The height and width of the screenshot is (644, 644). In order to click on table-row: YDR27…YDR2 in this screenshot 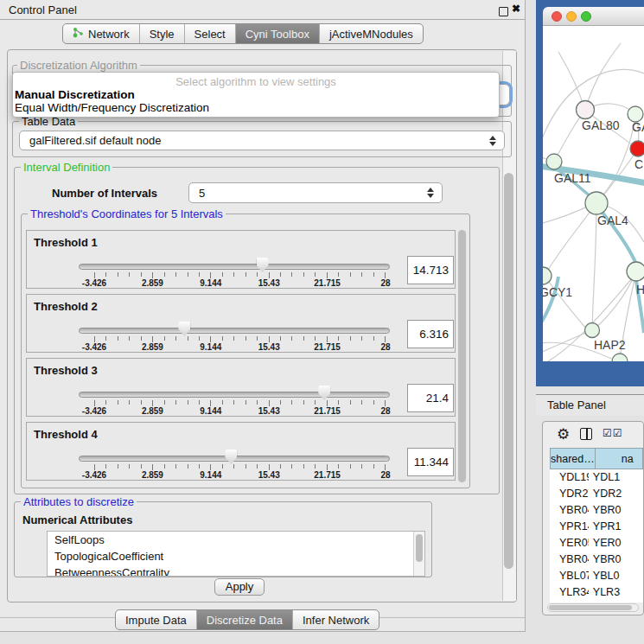, I will do `click(596, 494)`.